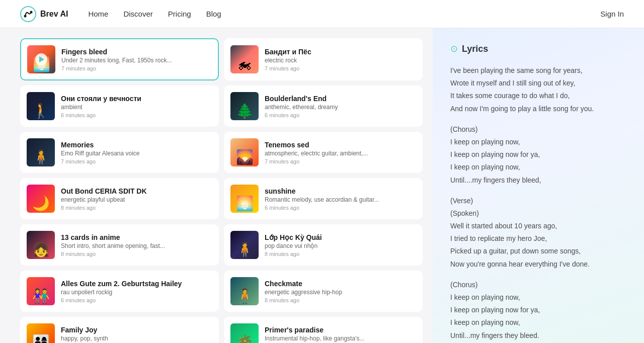 Image resolution: width=644 pixels, height=343 pixels. Describe the element at coordinates (340, 237) in the screenshot. I see `song-title: Lớp Học Kỳ Quái` at that location.